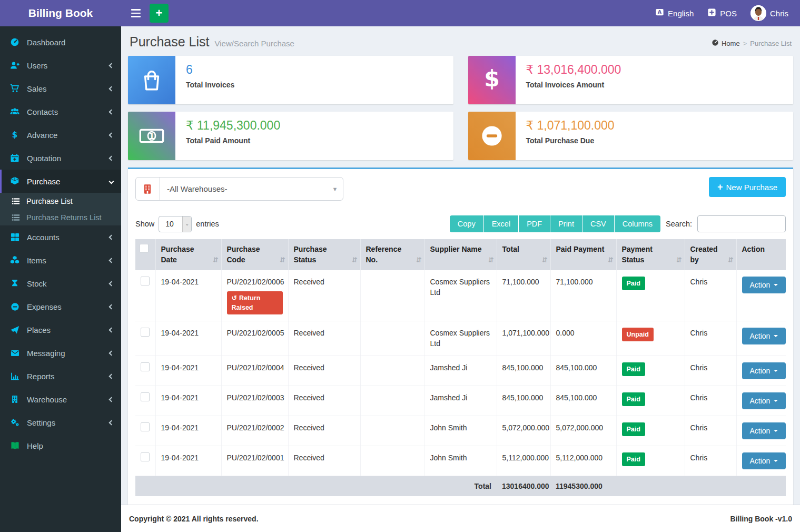  What do you see at coordinates (584, 255) in the screenshot?
I see `col-paid-payment: Paid Payment⇵` at bounding box center [584, 255].